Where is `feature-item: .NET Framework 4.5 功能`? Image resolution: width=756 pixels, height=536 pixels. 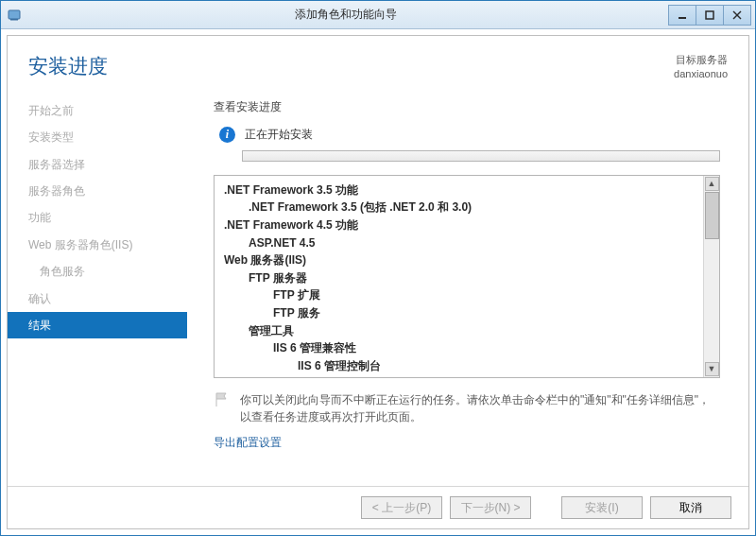 feature-item: .NET Framework 4.5 功能 is located at coordinates (459, 225).